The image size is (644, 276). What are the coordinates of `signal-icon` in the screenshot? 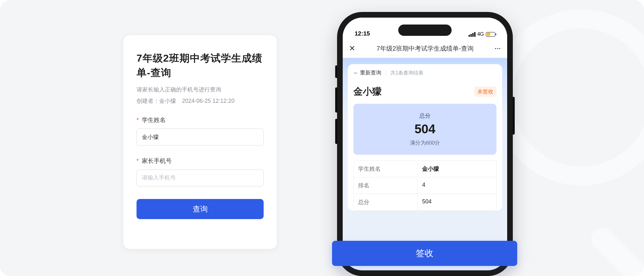 It's located at (472, 35).